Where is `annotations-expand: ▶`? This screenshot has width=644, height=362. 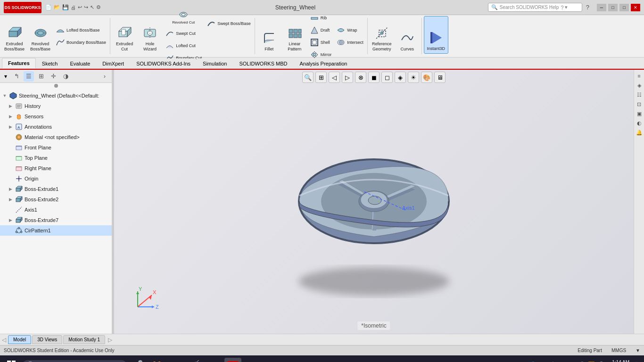 annotations-expand: ▶ is located at coordinates (10, 127).